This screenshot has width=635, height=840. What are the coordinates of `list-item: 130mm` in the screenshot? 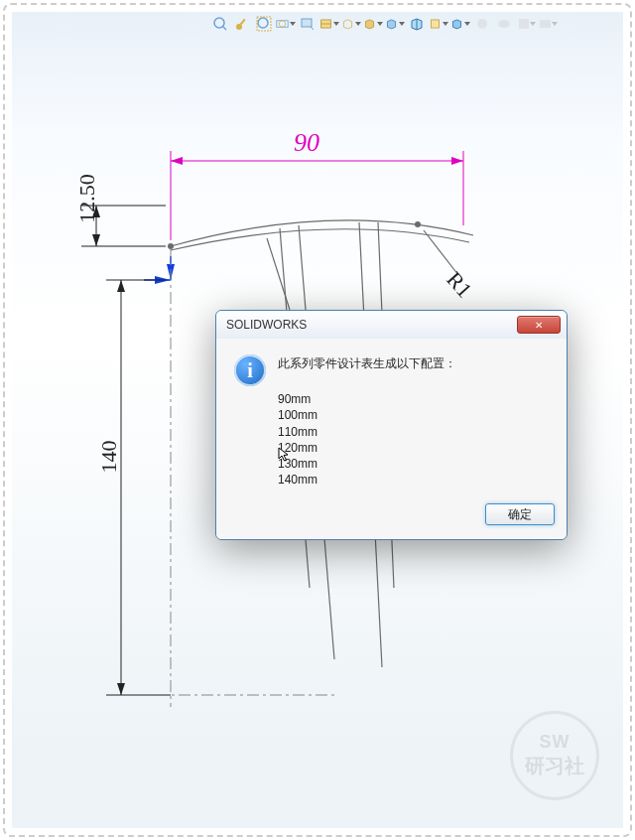 It's located at (367, 464).